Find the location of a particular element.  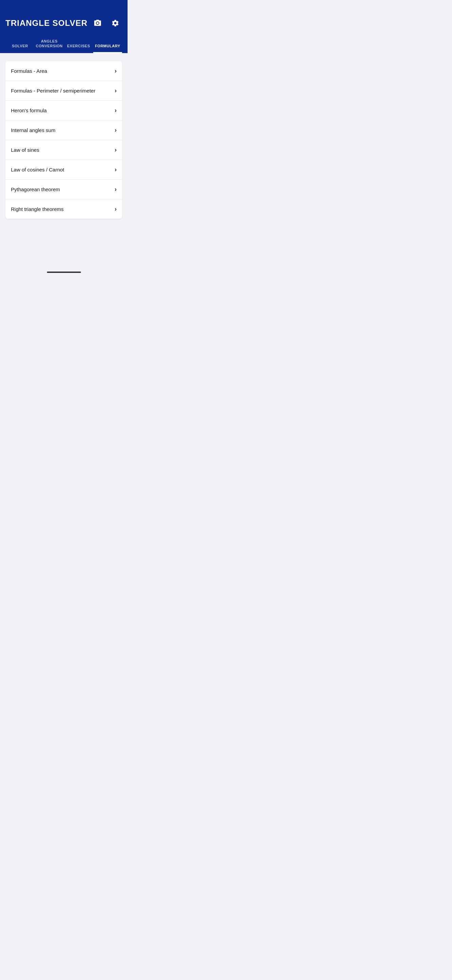

formulary-list: Formulas - Area › Formulas - Perimeter /… is located at coordinates (64, 140).